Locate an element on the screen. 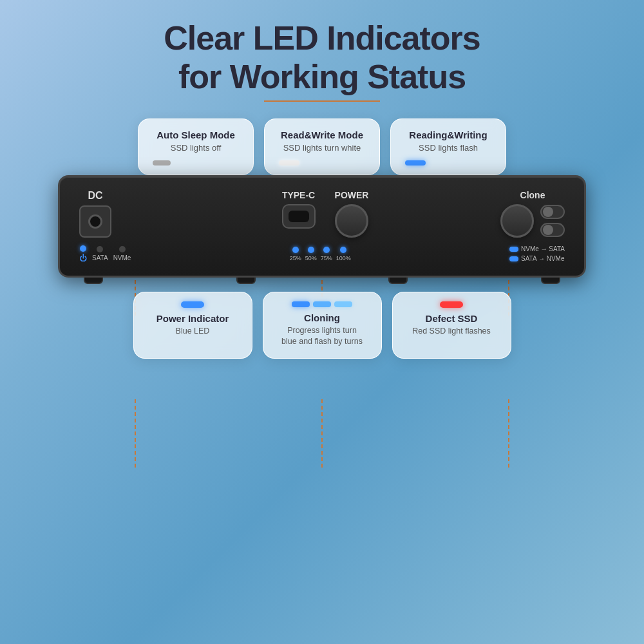  dir2-led is located at coordinates (514, 259).